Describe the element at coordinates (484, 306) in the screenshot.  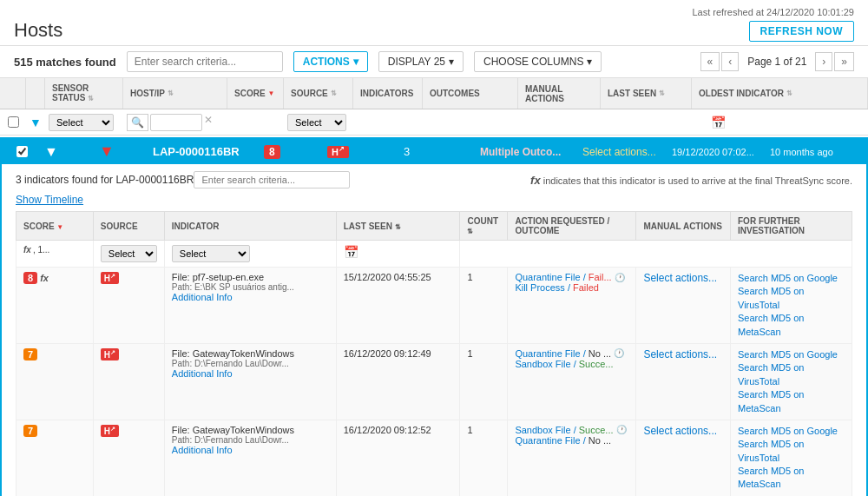
I see `row1-count: 1` at that location.